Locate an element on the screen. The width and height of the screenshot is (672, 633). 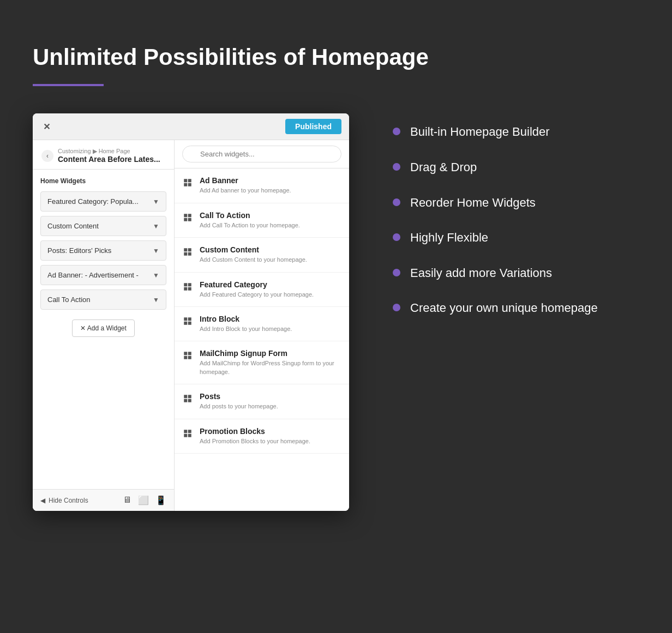
widget-list-text: Intro Block Add Intro Block to your home… is located at coordinates (245, 324).